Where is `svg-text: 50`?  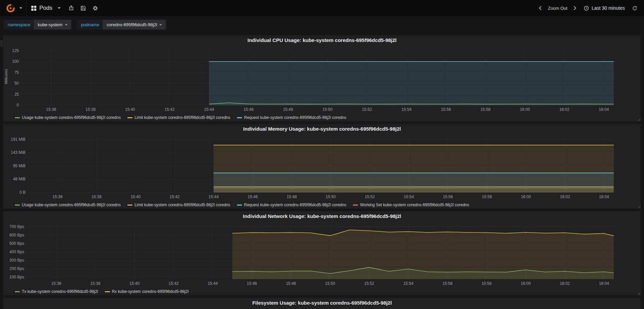 svg-text: 50 is located at coordinates (17, 83).